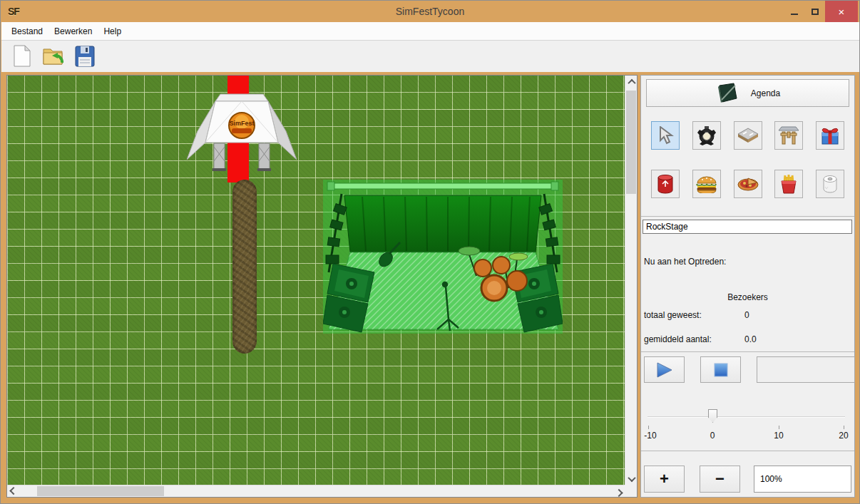 This screenshot has width=860, height=504. Describe the element at coordinates (241, 123) in the screenshot. I see `svg-text: SimFest` at that location.